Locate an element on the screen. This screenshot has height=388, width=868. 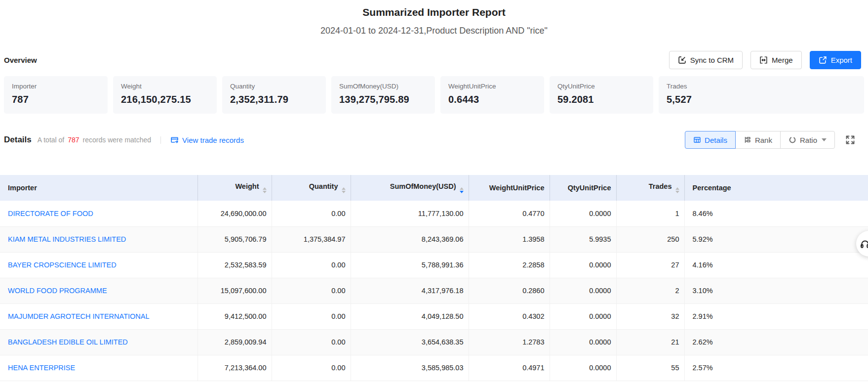
importer-cell: DIRECTORATE OF FOOD is located at coordinates (99, 214).